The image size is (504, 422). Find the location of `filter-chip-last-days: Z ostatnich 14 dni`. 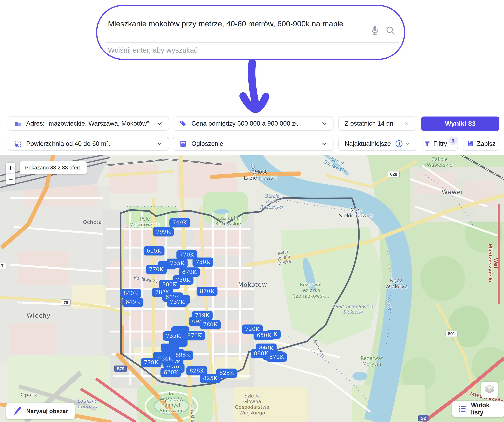

filter-chip-last-days: Z ostatnich 14 dni is located at coordinates (377, 124).